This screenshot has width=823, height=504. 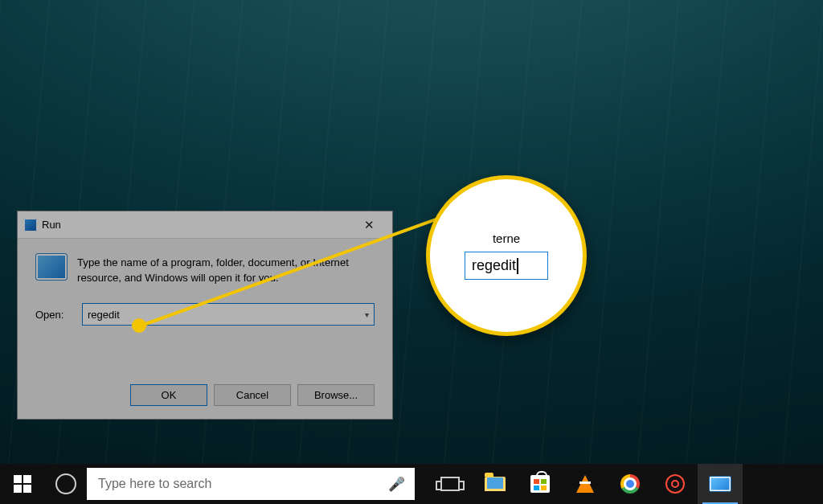 I want to click on settings-icon, so click(x=675, y=484).